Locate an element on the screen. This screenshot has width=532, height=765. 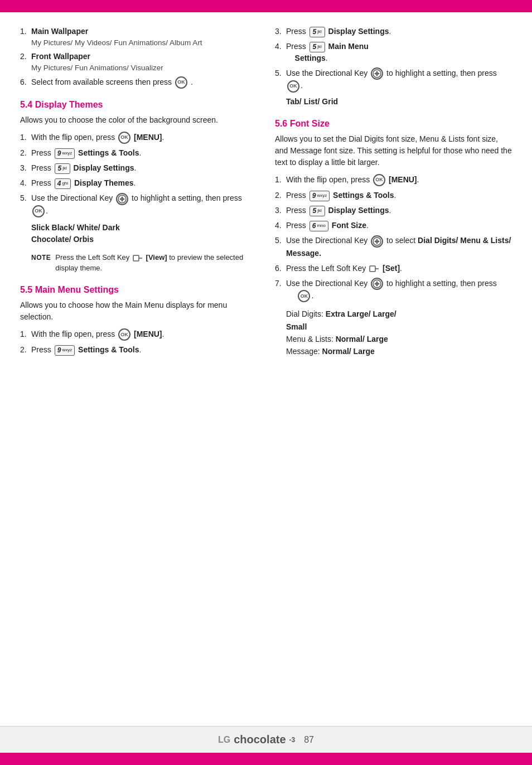
page-number: 87 is located at coordinates (309, 740).